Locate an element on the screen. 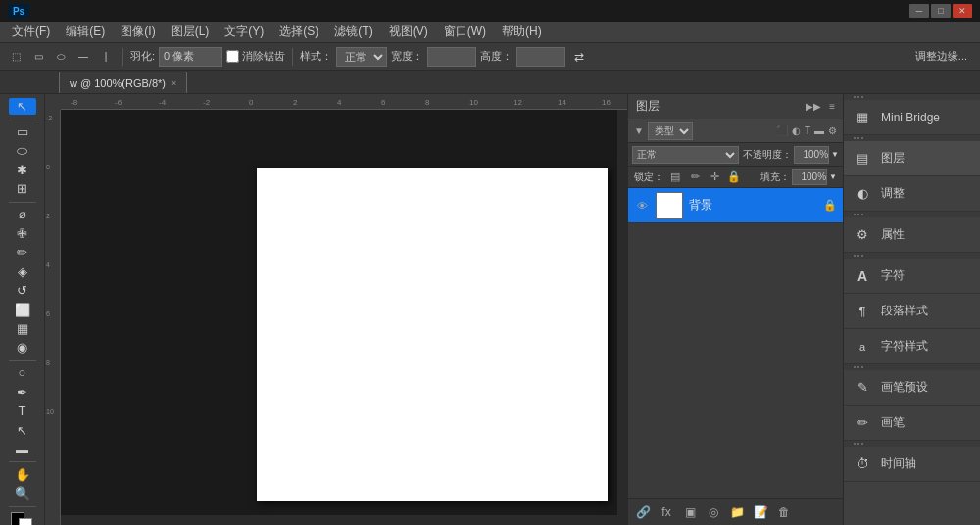 Image resolution: width=980 pixels, height=525 pixels. layer-mask-btn: ▣ is located at coordinates (690, 512).